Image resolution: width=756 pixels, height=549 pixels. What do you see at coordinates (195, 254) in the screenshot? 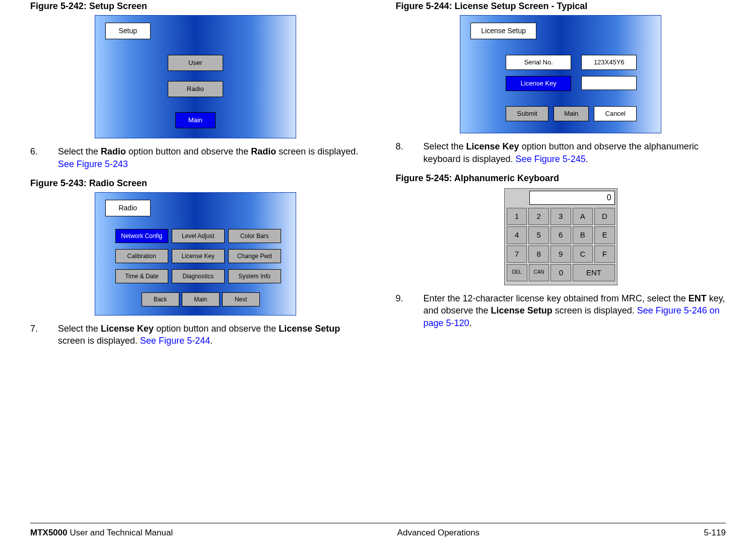
I see `radio-screen-panel: Radio Network Config Level Adjust Color …` at bounding box center [195, 254].